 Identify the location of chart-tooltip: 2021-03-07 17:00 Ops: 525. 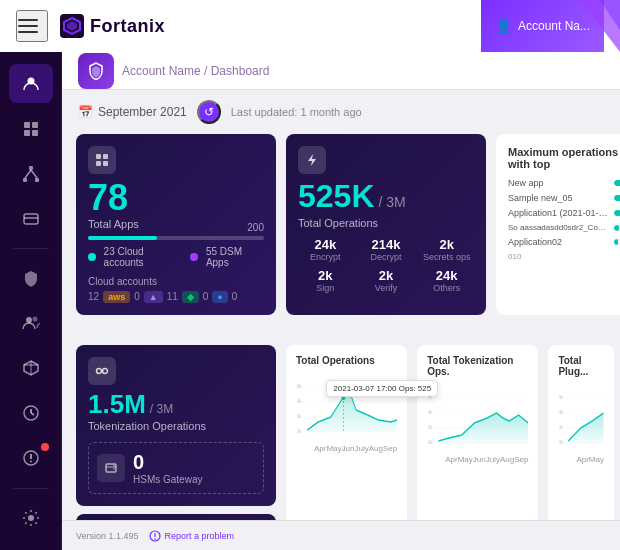
(382, 388).